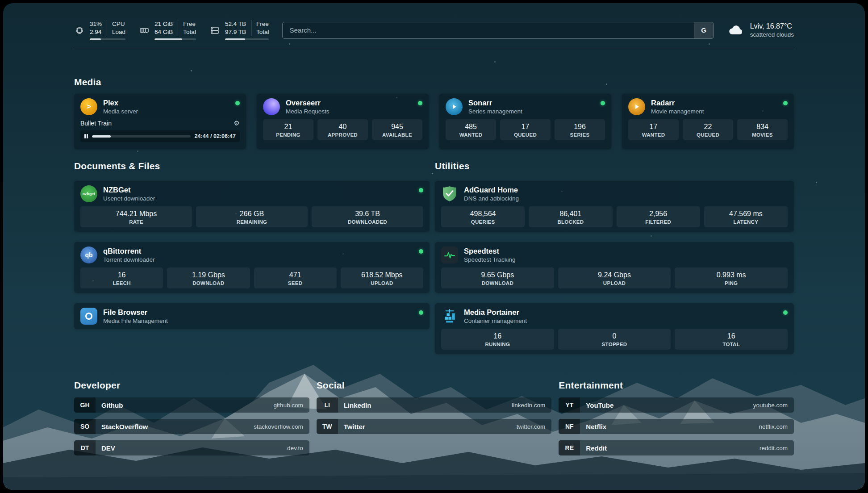  What do you see at coordinates (187, 24) in the screenshot?
I see `memory-free-label: Free` at bounding box center [187, 24].